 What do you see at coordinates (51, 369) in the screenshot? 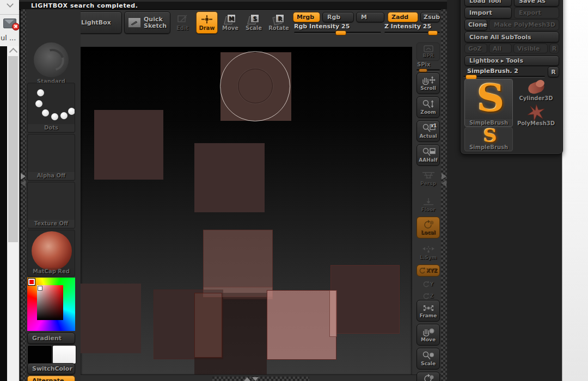
I see `switch-color-button: SwitchColor` at bounding box center [51, 369].